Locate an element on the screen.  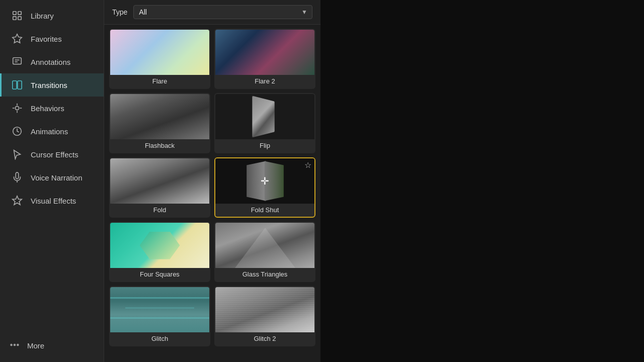
label-glitch2: Glitch 2 is located at coordinates (265, 339).